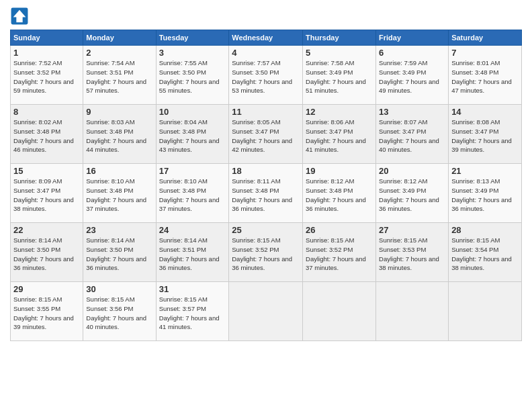 The width and height of the screenshot is (532, 411). I want to click on calendar-cell: 22Sunrise: 8:14 AMSunset: 3:50 PMDayligh…, so click(47, 253).